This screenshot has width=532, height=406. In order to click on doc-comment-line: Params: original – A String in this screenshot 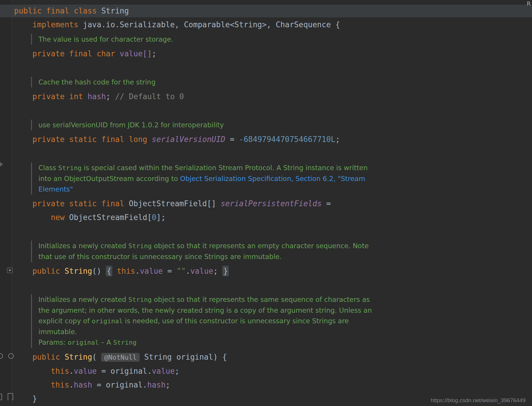, I will do `click(285, 343)`.